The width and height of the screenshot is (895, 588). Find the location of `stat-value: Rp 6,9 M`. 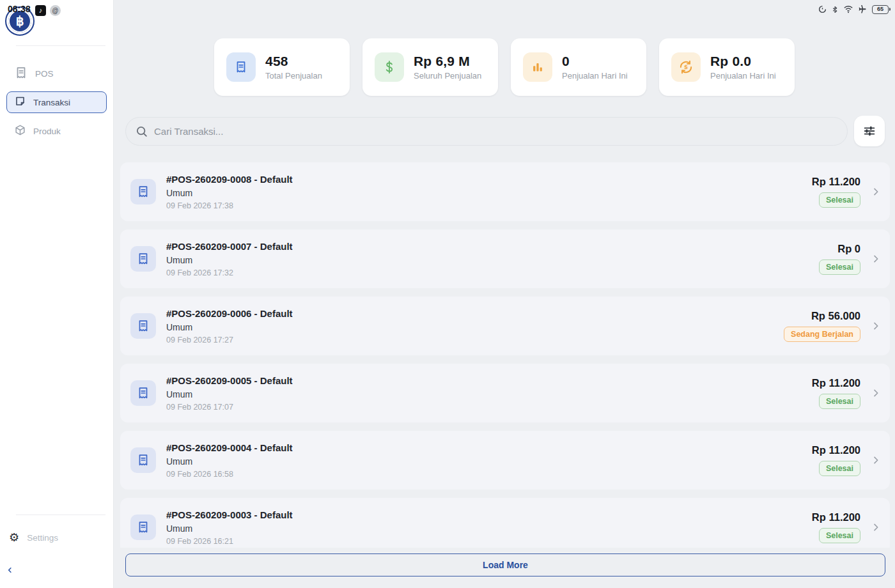

stat-value: Rp 6,9 M is located at coordinates (447, 61).